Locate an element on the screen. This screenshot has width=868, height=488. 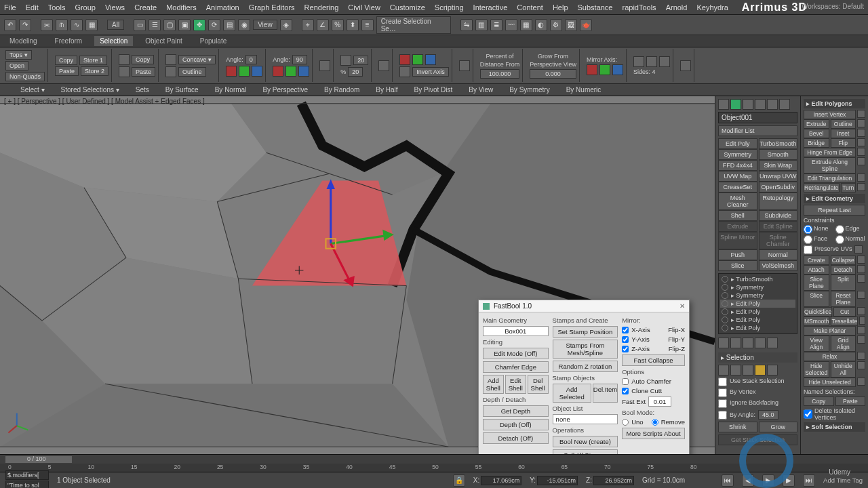
modifier-opensubdiv-button: OpenSubdiv is located at coordinates (778, 187).